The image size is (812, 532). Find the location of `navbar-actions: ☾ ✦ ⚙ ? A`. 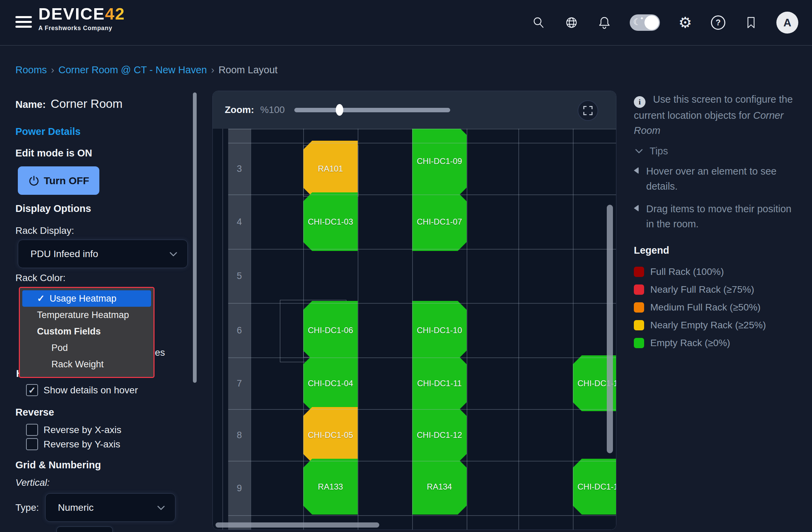

navbar-actions: ☾ ✦ ⚙ ? A is located at coordinates (665, 23).